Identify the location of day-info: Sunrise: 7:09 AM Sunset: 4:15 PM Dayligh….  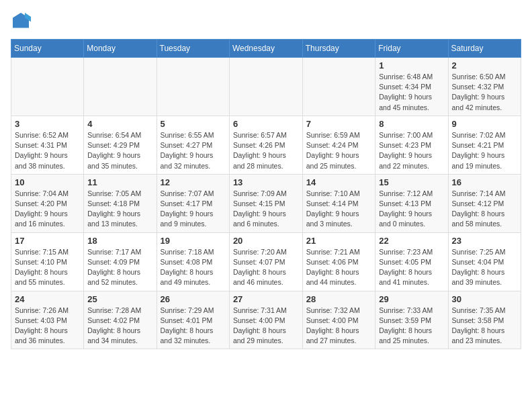
(266, 210).